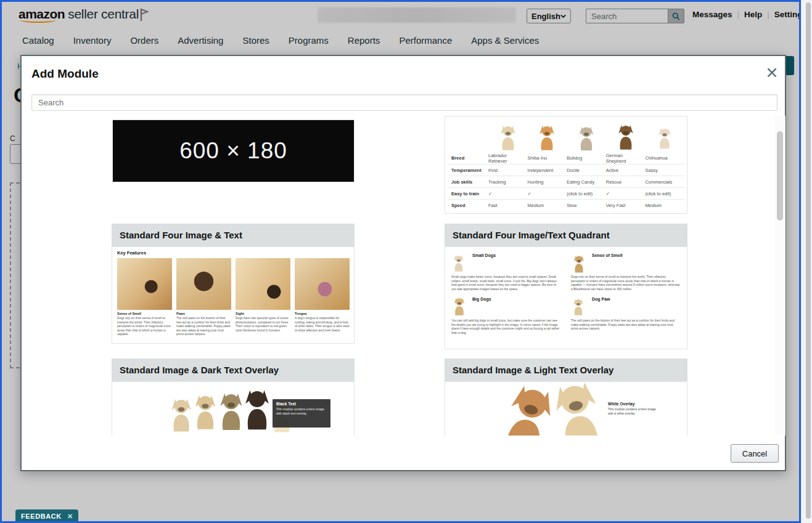 Image resolution: width=812 pixels, height=523 pixels. Describe the element at coordinates (566, 286) in the screenshot. I see `module-card-quadrant: Standard Four Image/Text Quadrant Small …` at that location.